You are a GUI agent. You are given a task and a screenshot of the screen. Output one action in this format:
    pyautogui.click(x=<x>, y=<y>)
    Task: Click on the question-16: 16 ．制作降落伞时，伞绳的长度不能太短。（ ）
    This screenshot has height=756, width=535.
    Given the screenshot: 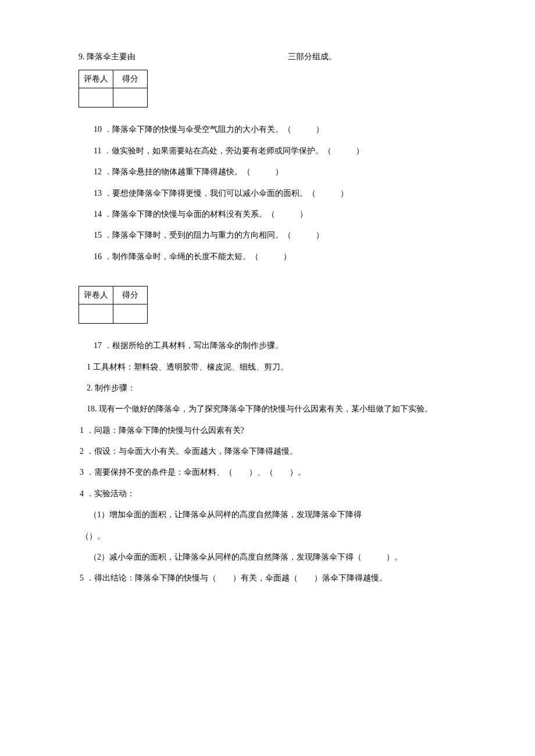 What is the action you would take?
    pyautogui.click(x=277, y=257)
    